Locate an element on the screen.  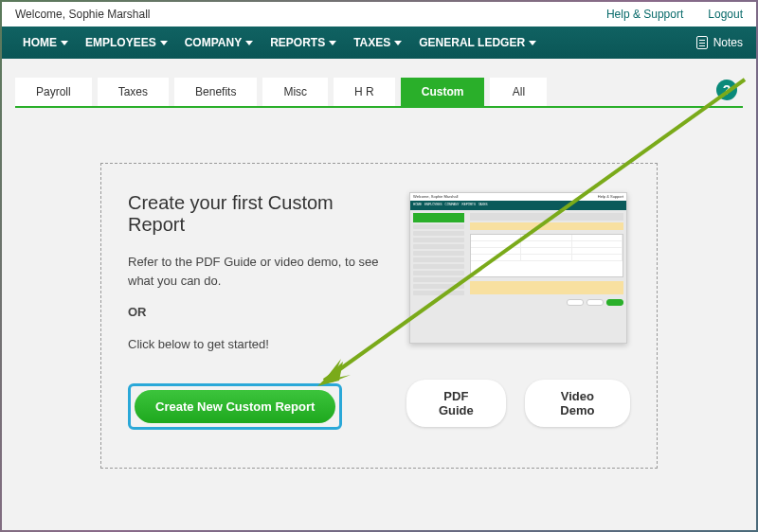
nav-items: HOME EMPLOYEES COMPANY REPORTS TAXES GEN… is located at coordinates (280, 43).